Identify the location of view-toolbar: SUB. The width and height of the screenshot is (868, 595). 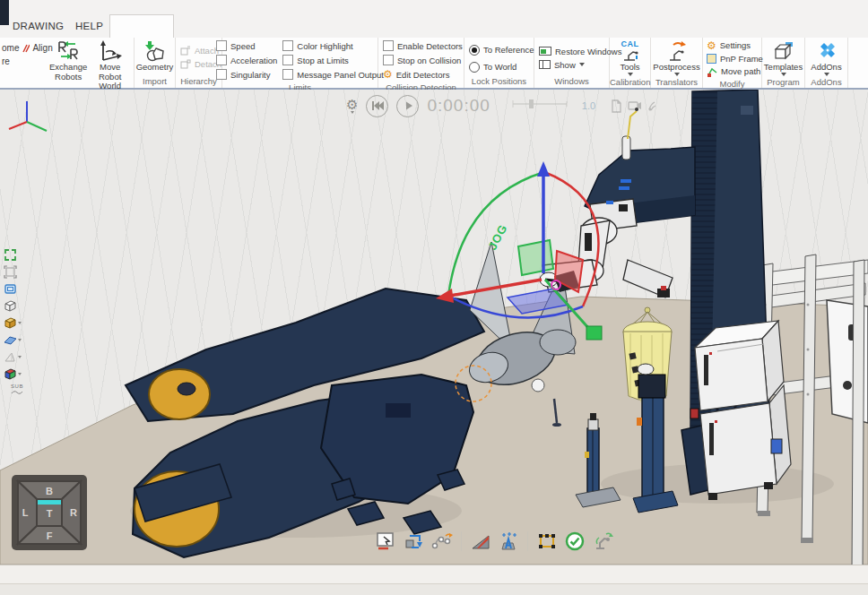
(17, 323).